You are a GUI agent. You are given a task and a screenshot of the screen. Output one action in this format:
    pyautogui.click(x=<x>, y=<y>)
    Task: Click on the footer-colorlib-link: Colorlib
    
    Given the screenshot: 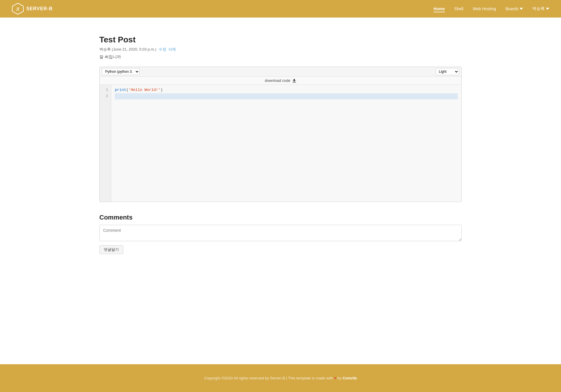 What is the action you would take?
    pyautogui.click(x=349, y=378)
    